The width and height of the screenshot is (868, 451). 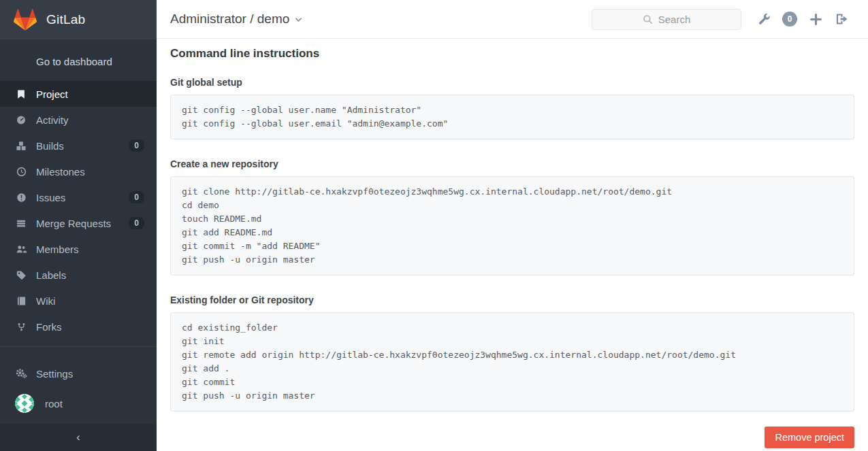 What do you see at coordinates (512, 82) in the screenshot?
I see `section-heading-git-global-setup: Git global setup` at bounding box center [512, 82].